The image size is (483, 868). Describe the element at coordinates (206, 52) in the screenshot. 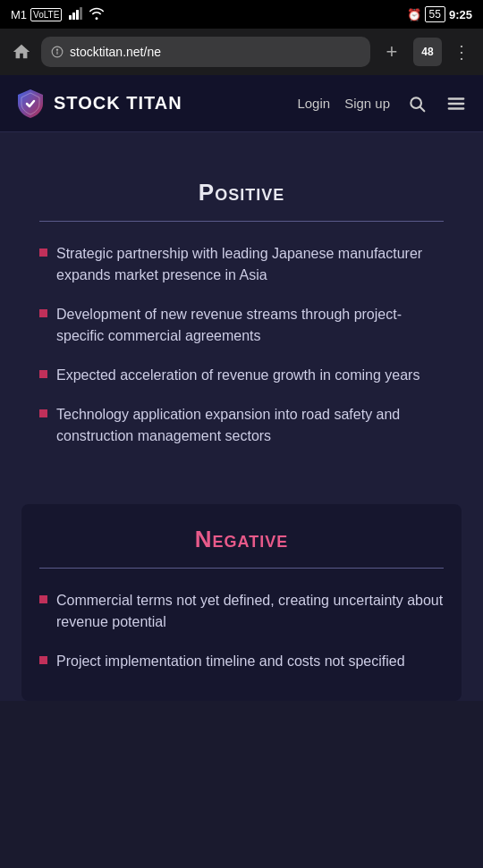

I see `url-bar: stocktitan.net/ne` at that location.